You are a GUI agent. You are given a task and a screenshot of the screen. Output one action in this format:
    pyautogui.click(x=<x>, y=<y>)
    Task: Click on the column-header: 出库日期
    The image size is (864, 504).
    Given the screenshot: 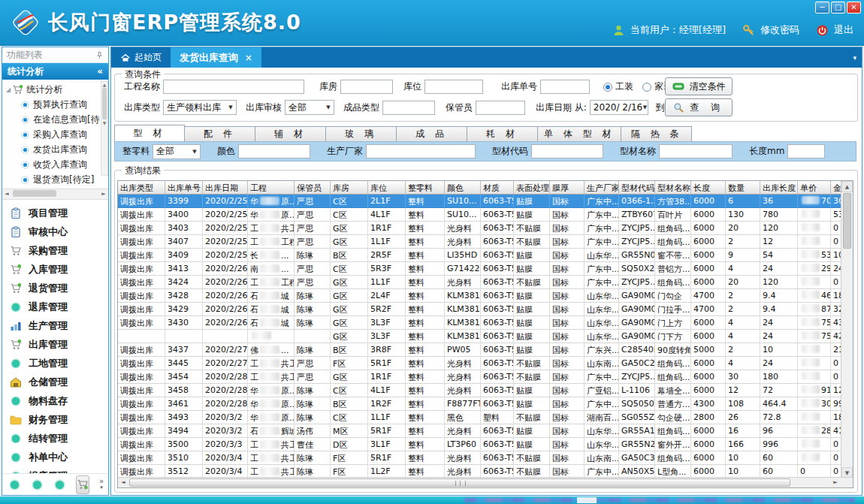 What is the action you would take?
    pyautogui.click(x=225, y=188)
    